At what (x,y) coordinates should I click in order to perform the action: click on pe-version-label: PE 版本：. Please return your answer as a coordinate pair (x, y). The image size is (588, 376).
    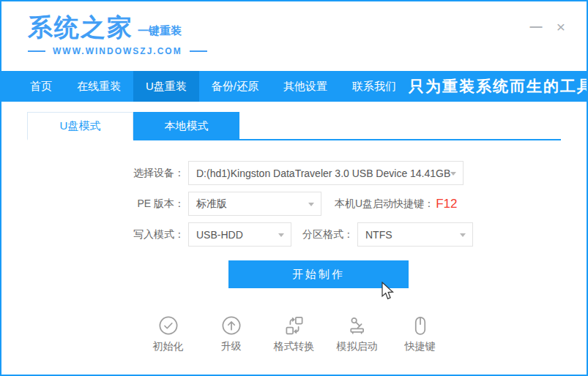
    Looking at the image, I should click on (93, 204).